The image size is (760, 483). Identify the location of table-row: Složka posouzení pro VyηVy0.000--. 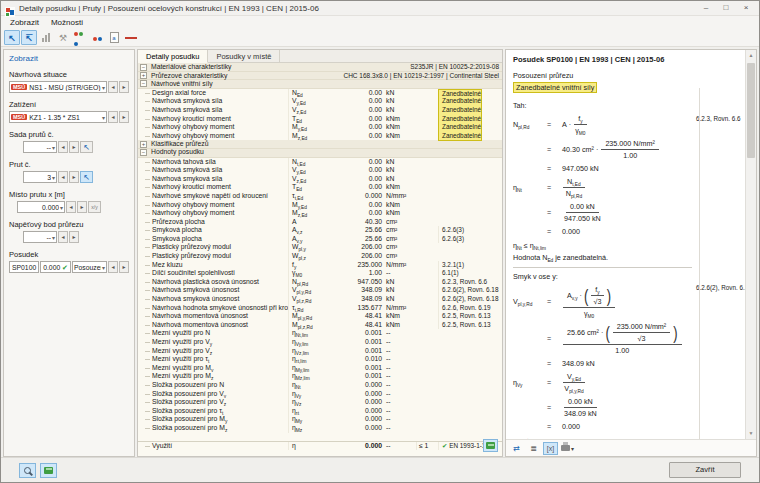
(320, 394).